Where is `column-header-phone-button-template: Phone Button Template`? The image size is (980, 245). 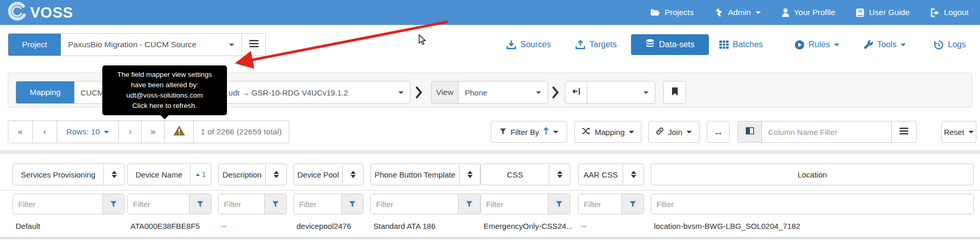
column-header-phone-button-template: Phone Button Template is located at coordinates (425, 174).